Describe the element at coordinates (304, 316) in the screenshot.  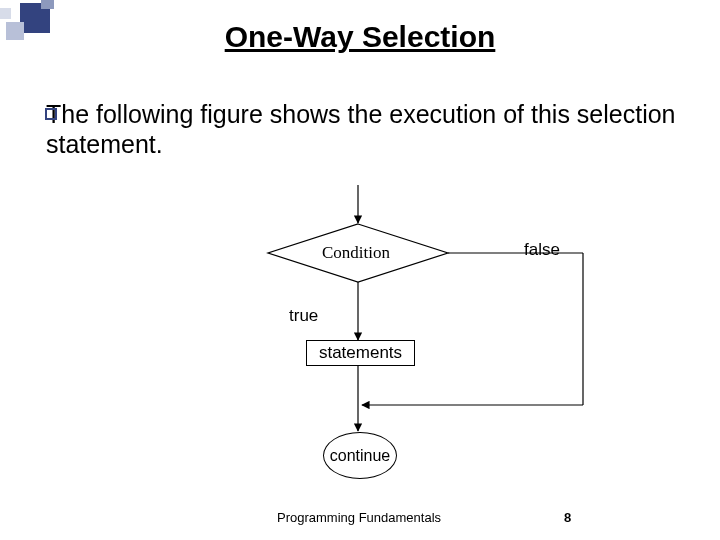
I see `true-label: true` at that location.